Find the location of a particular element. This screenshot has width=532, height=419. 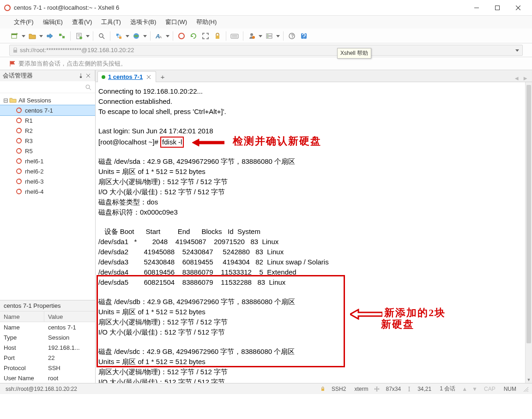

properties-icon is located at coordinates (79, 36).